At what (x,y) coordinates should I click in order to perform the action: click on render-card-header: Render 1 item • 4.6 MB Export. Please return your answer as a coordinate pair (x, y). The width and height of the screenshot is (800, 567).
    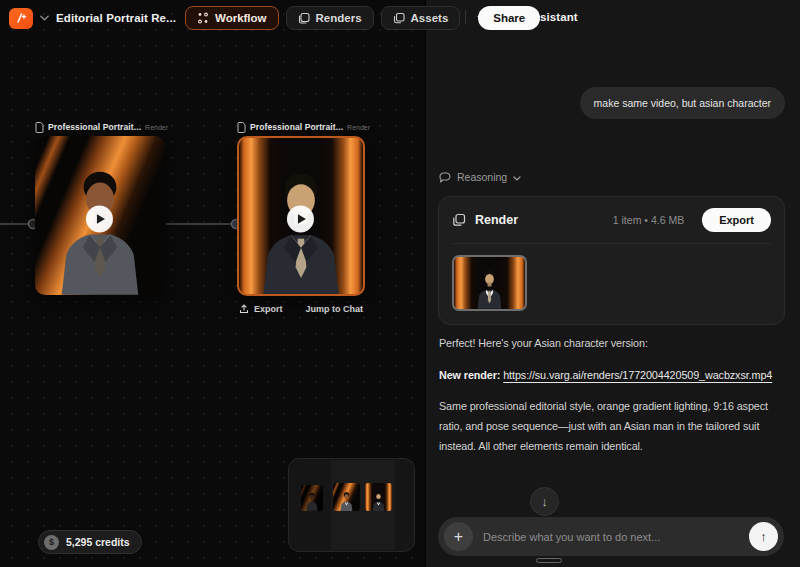
    Looking at the image, I should click on (612, 220).